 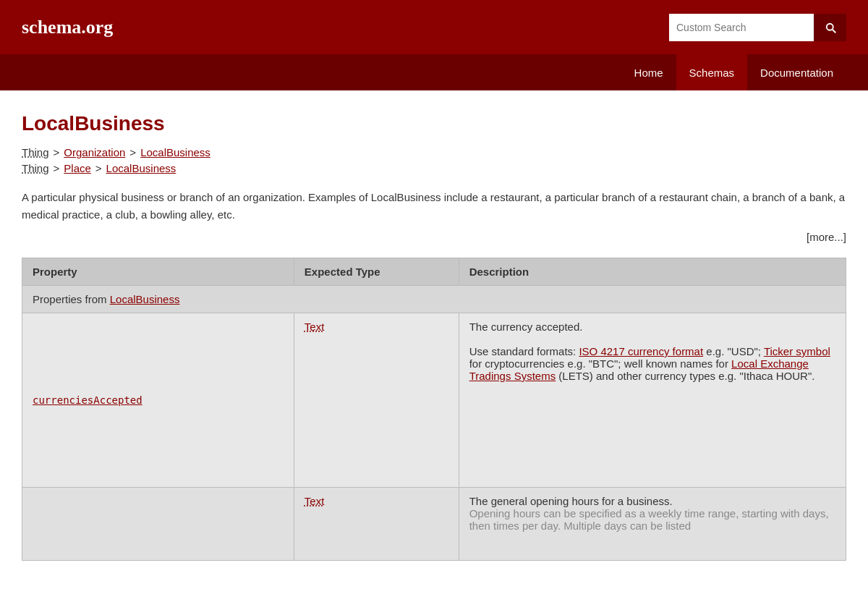 What do you see at coordinates (376, 524) in the screenshot?
I see `type-cell-2: Text` at bounding box center [376, 524].